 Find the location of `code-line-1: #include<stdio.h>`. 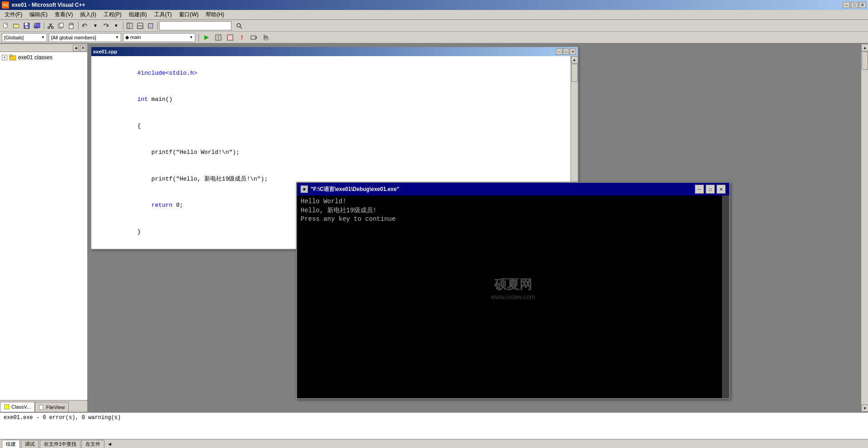

code-line-1: #include<stdio.h> is located at coordinates (335, 73).